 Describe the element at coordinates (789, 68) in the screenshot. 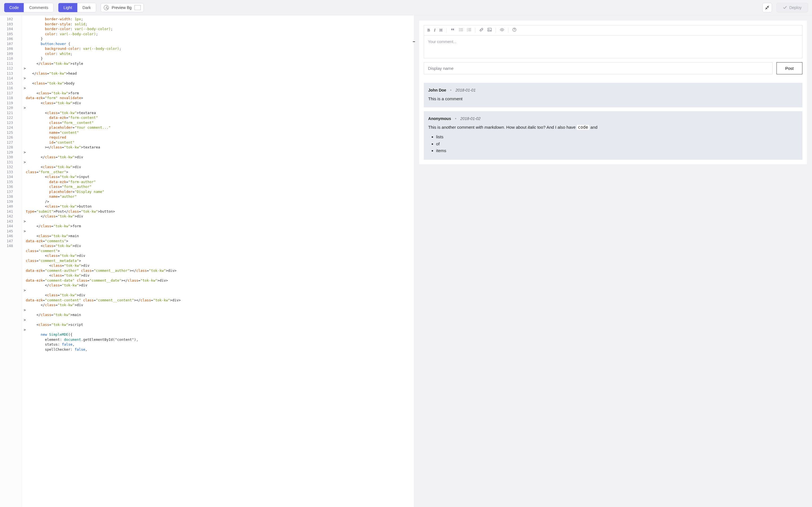

I see `post-button: Post` at that location.